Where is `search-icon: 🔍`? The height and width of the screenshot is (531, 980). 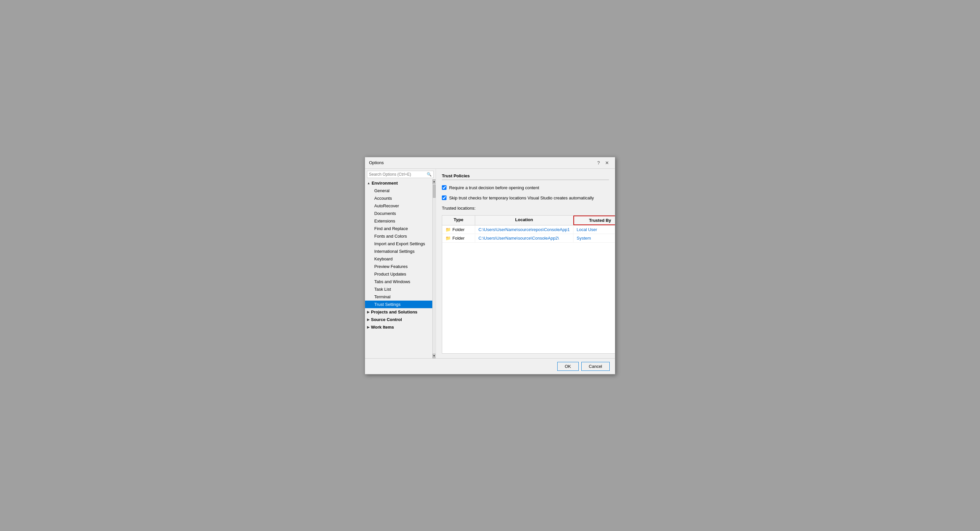
search-icon: 🔍 is located at coordinates (429, 174).